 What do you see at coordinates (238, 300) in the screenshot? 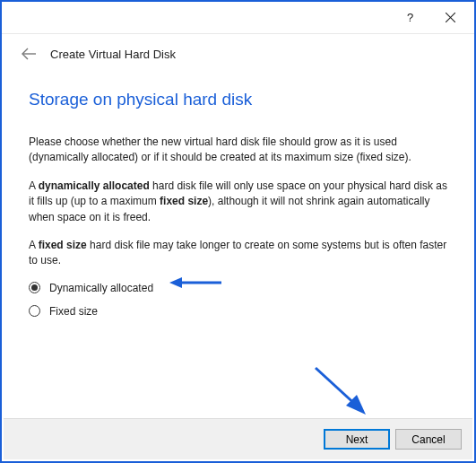
I see `storage-type-radio-group: Dynamically allocated Fixed size` at bounding box center [238, 300].